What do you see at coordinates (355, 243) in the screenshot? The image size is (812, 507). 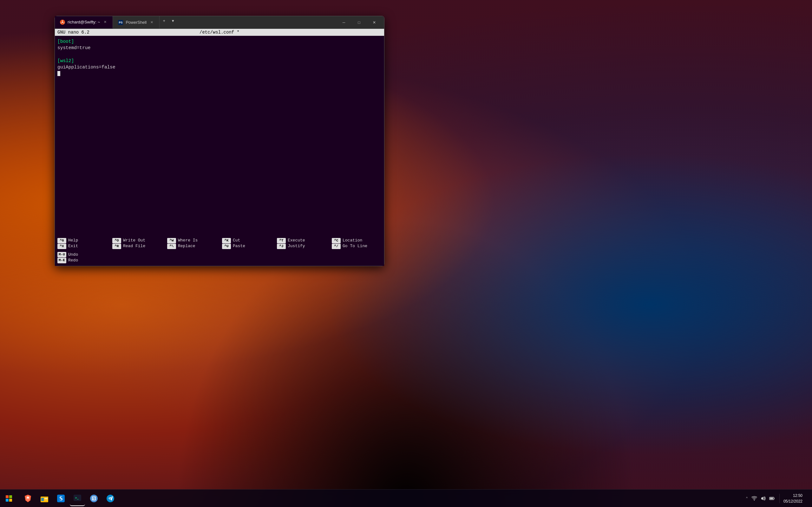 I see `location-goto-labels: Location Go To Line` at bounding box center [355, 243].